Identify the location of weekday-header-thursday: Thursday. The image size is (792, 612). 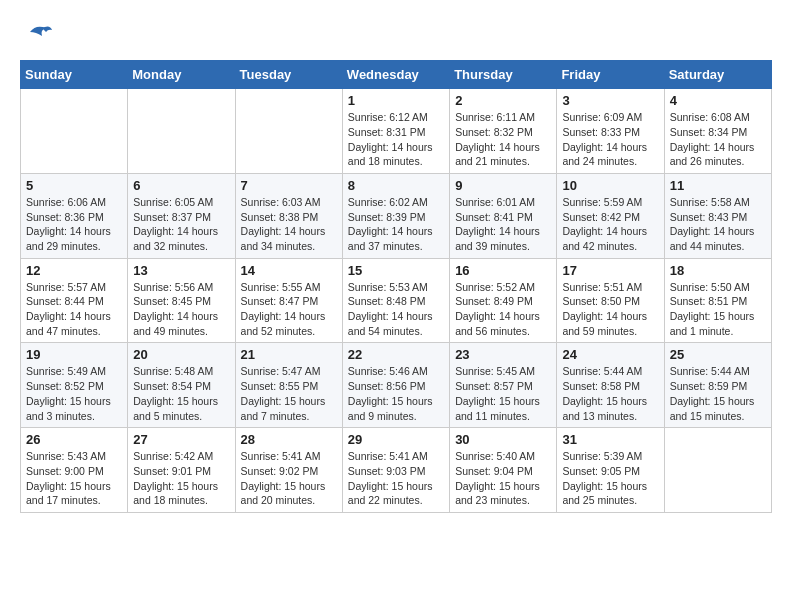
(504, 75).